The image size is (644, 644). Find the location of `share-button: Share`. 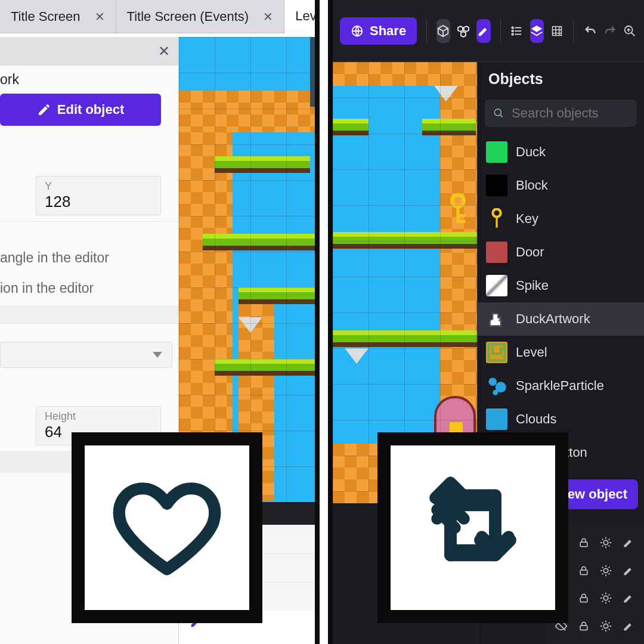

share-button: Share is located at coordinates (378, 31).